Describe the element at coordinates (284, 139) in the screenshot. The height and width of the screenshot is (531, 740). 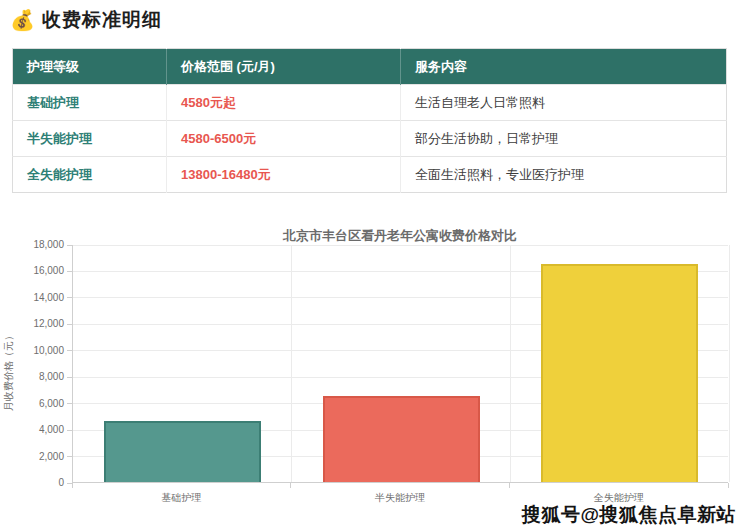
I see `price-range-cell: 4580-6500元` at that location.